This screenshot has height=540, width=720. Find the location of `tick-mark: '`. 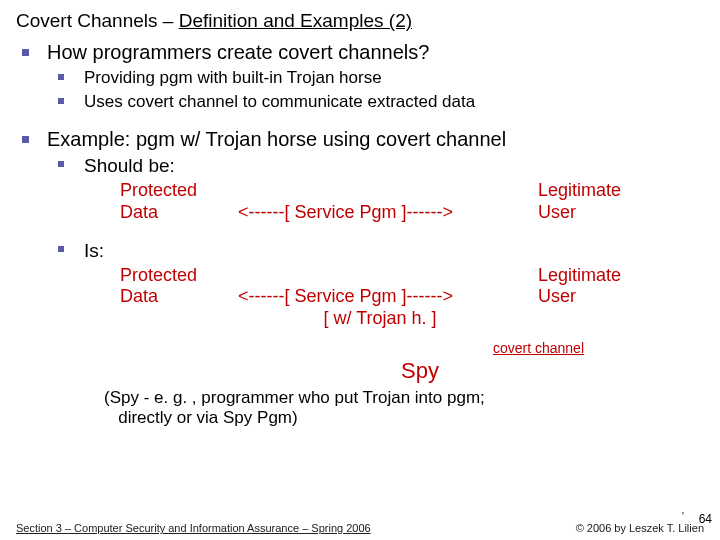

tick-mark: ' is located at coordinates (683, 516).